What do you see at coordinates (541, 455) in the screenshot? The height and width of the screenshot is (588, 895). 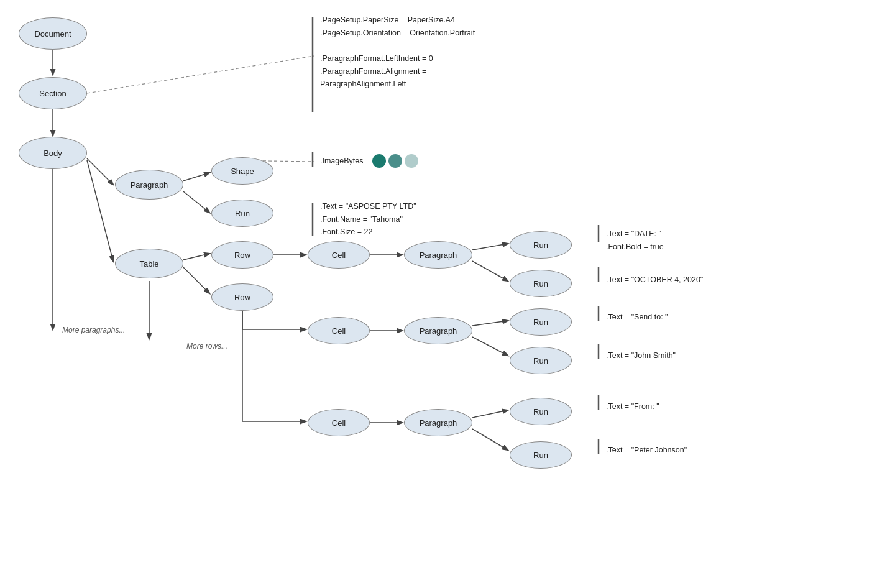 I see `node-run7-label: Run` at bounding box center [541, 455].